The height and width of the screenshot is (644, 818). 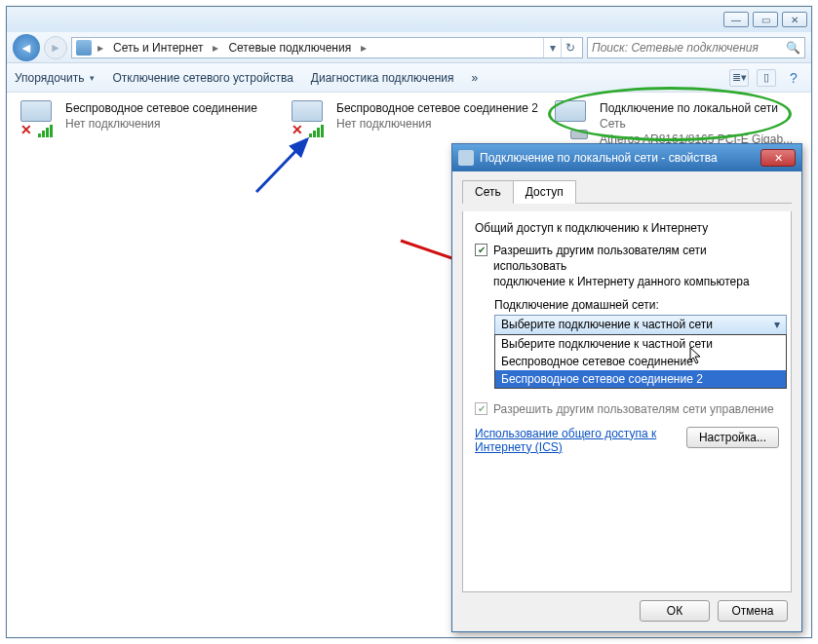 I want to click on tab-strip: Сеть Доступ, so click(x=627, y=191).